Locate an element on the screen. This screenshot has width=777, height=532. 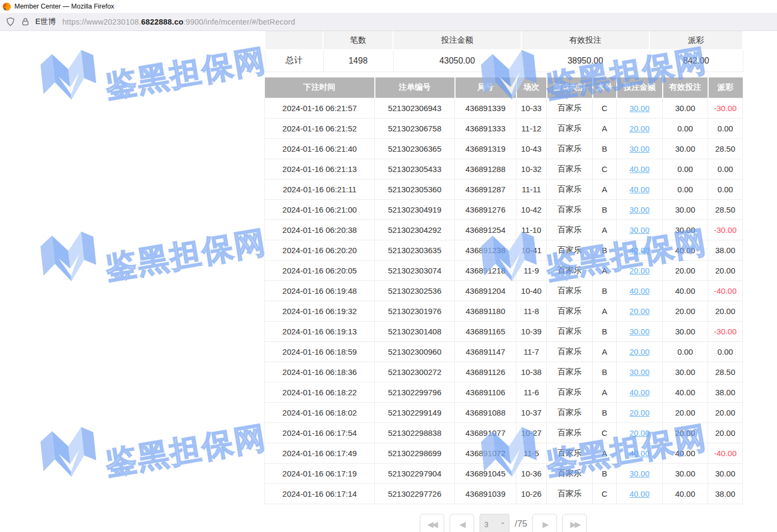
cell-payout: 28.50 is located at coordinates (725, 372).